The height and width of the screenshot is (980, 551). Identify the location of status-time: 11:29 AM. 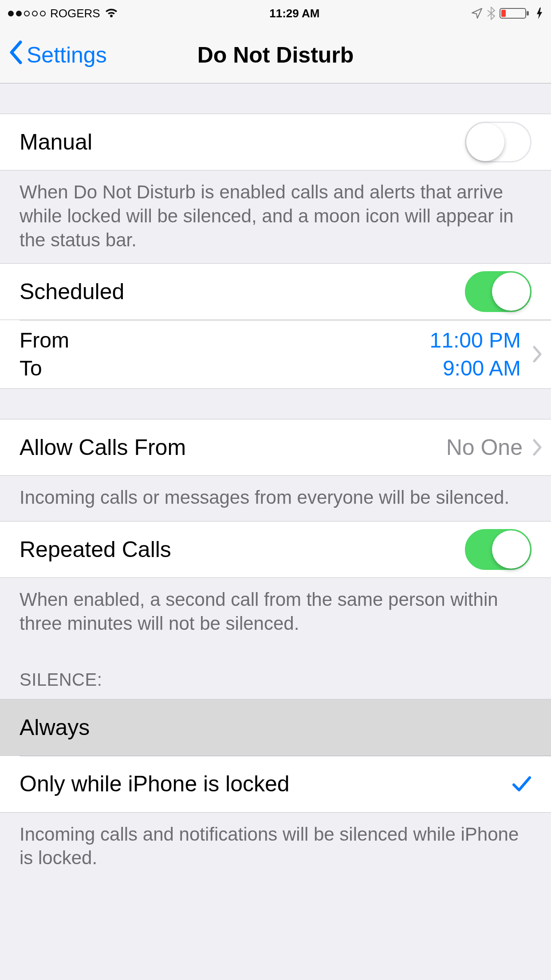
(295, 13).